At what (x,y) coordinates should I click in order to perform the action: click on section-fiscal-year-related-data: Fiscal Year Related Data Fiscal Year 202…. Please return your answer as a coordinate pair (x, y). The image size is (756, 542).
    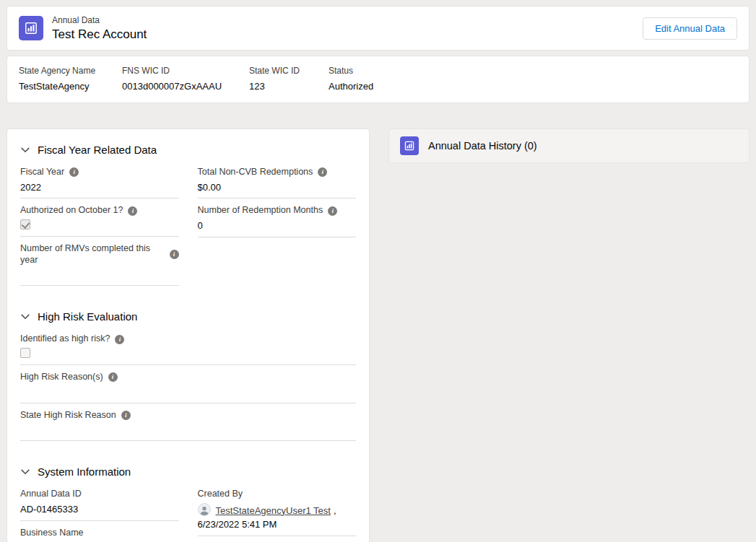
    Looking at the image, I should click on (188, 215).